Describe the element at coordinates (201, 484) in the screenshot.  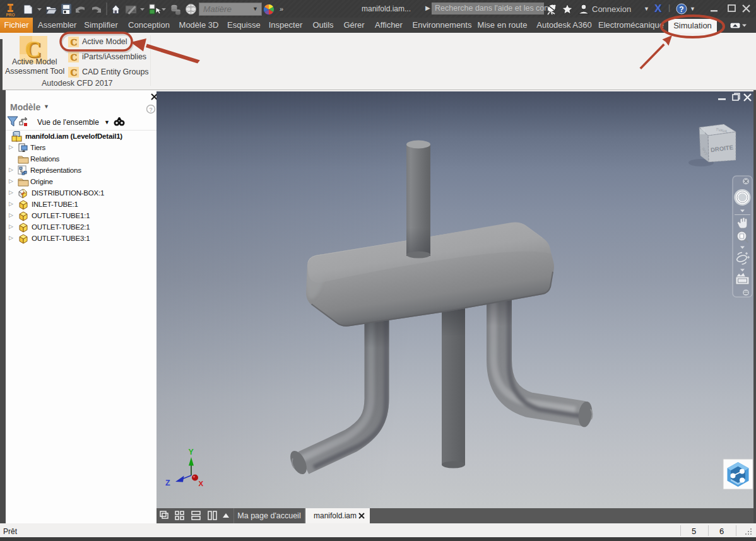
I see `svg-text: X` at that location.